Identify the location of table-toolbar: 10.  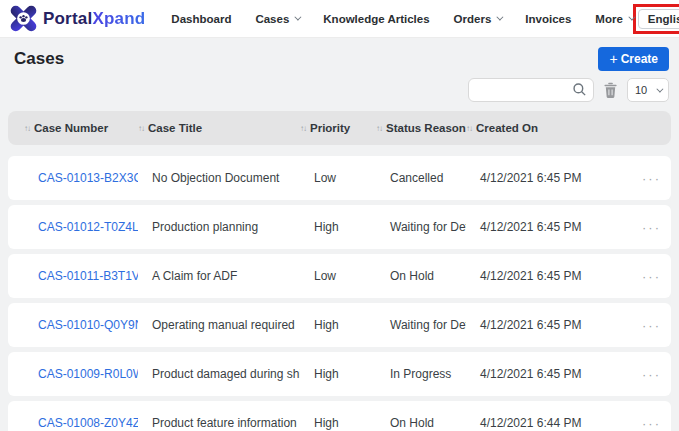
(340, 90).